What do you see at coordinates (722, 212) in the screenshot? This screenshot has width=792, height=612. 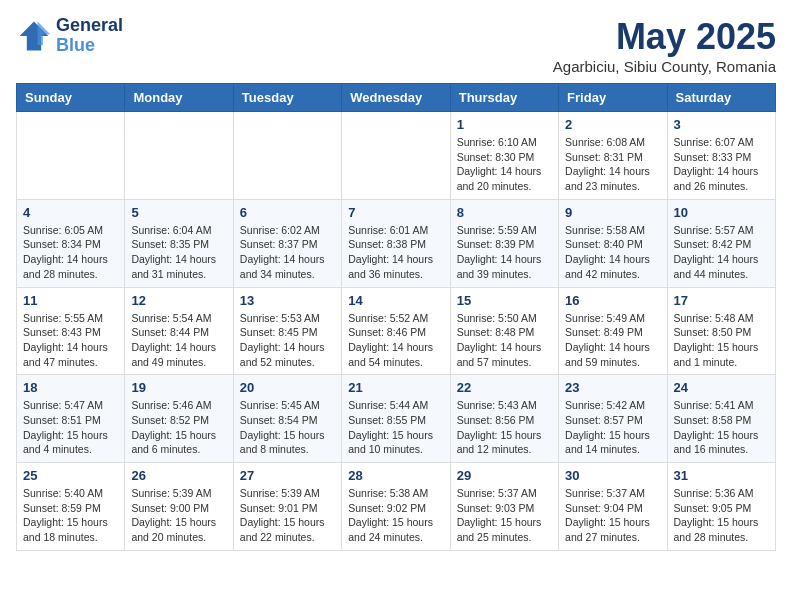 I see `day-number: 10` at bounding box center [722, 212].